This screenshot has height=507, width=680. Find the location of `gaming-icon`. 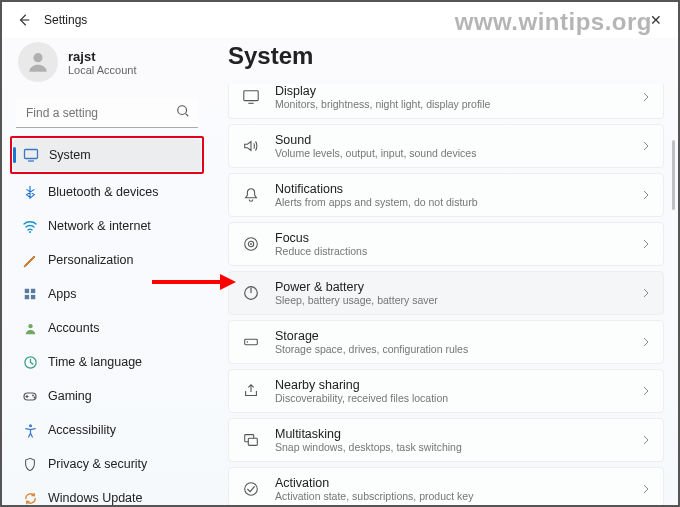

gaming-icon is located at coordinates (30, 396).